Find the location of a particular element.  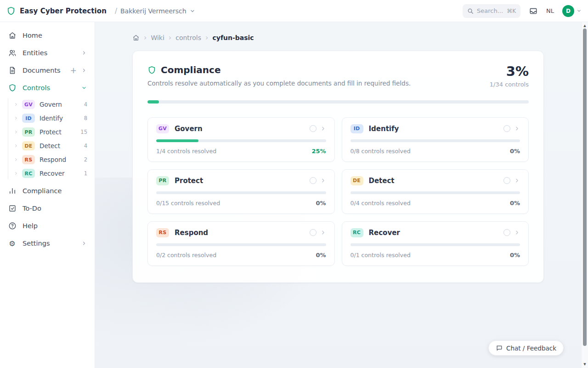

category-badge: PR is located at coordinates (163, 181).